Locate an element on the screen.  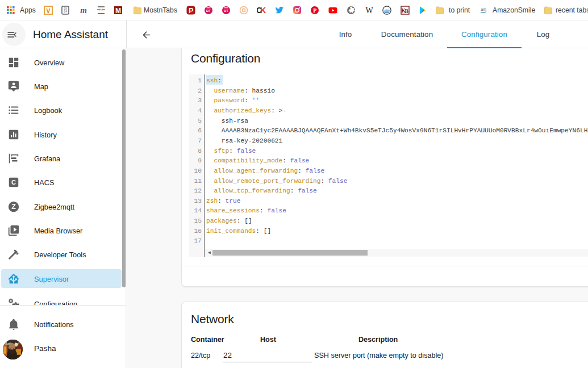
svg-text: C is located at coordinates (14, 182).